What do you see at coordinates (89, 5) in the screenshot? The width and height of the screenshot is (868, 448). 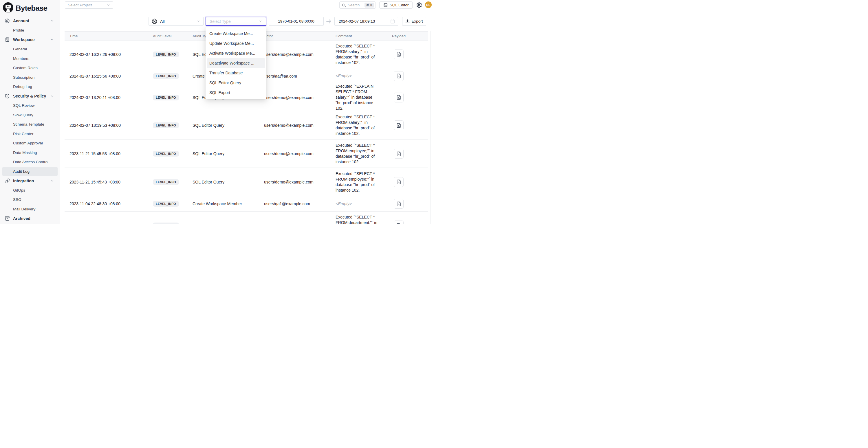 I see `project-selector: Select Project` at bounding box center [89, 5].